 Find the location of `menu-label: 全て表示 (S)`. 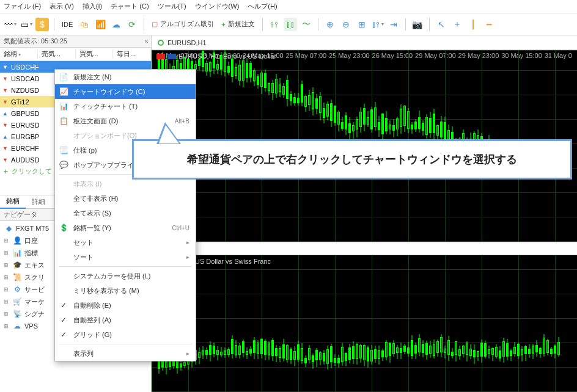

menu-label: 全て表示 (S) is located at coordinates (92, 214).